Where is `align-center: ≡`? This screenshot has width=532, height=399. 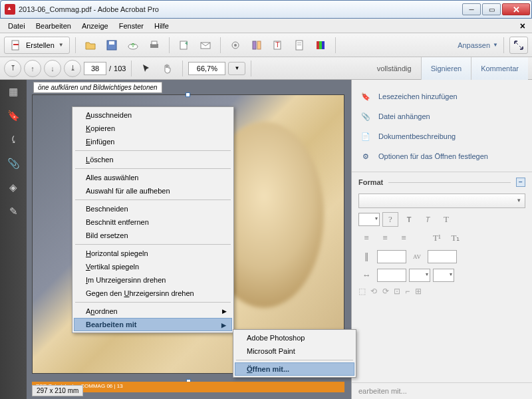 align-center: ≡ is located at coordinates (385, 238).